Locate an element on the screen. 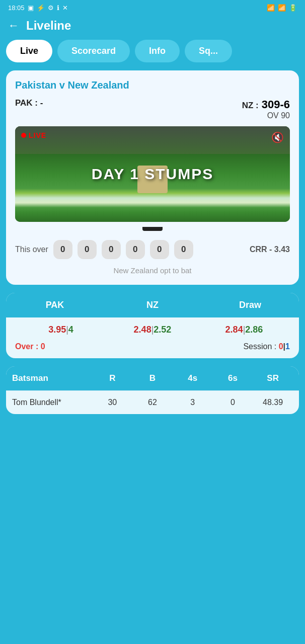 The width and height of the screenshot is (305, 644). ball-1: 0 is located at coordinates (63, 250).